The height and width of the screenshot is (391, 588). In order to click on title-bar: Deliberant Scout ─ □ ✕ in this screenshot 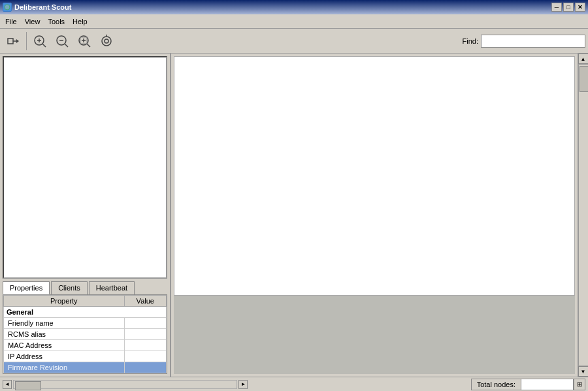, I will do `click(294, 7)`.